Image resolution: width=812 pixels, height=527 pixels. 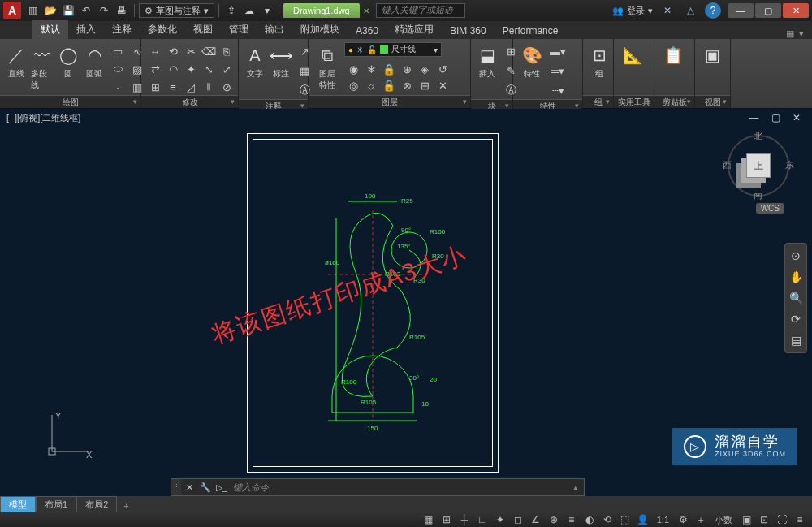 What do you see at coordinates (86, 11) in the screenshot?
I see `qat-undo-icon: ↶` at bounding box center [86, 11].